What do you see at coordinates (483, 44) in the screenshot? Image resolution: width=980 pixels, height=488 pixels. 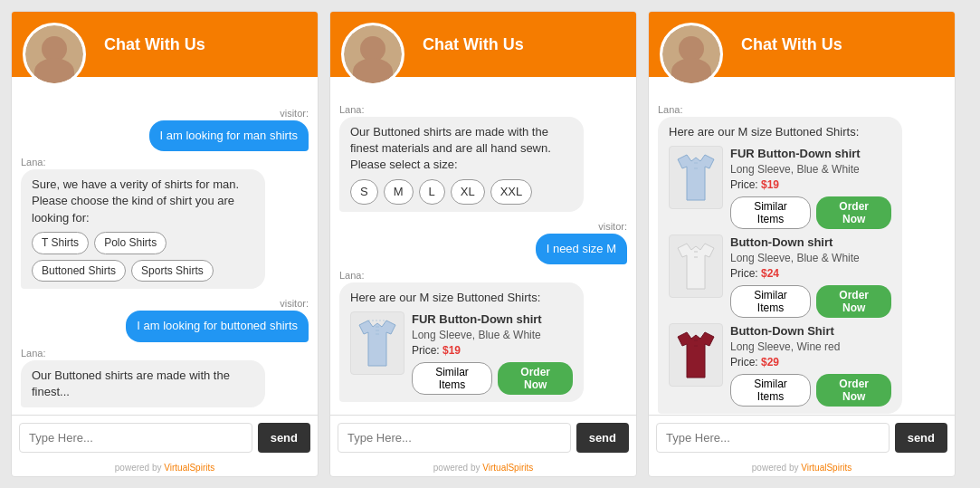 I see `chat-header-2: Chat With Us` at bounding box center [483, 44].